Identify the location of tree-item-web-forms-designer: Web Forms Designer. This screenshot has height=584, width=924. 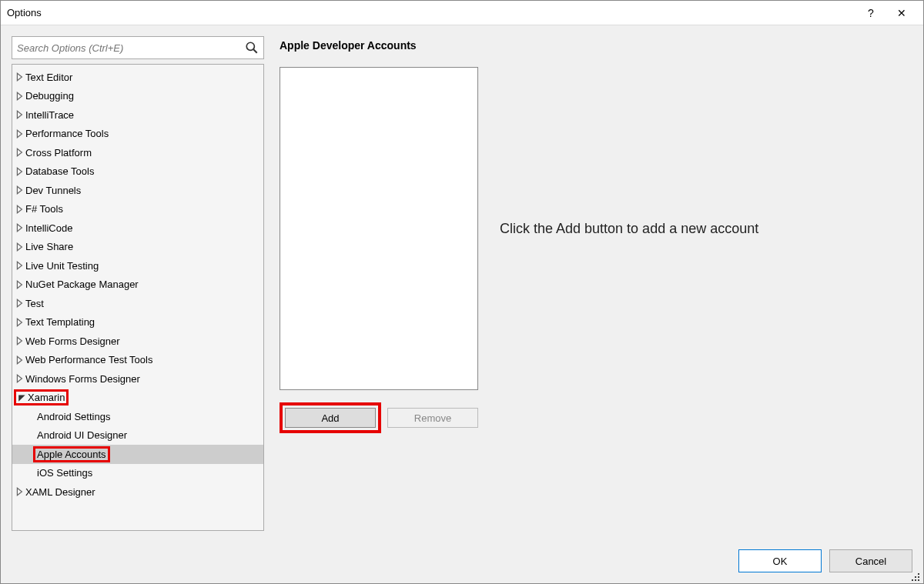
(138, 342).